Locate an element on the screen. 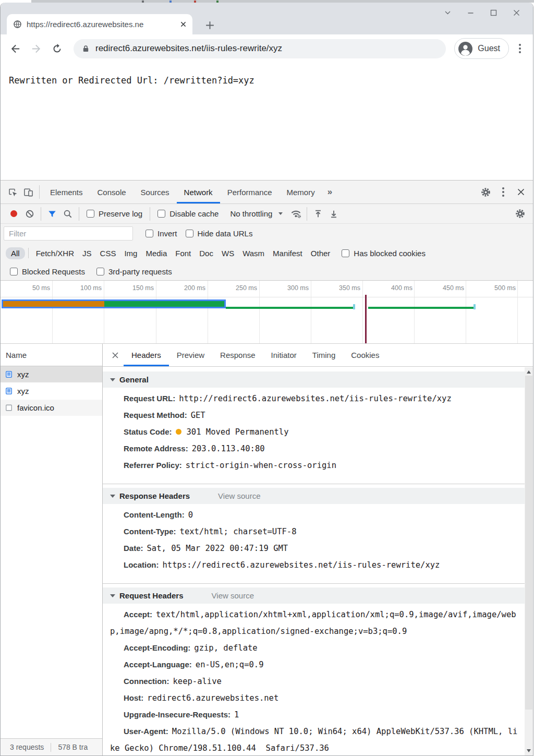  tab-timing: Timing is located at coordinates (324, 355).